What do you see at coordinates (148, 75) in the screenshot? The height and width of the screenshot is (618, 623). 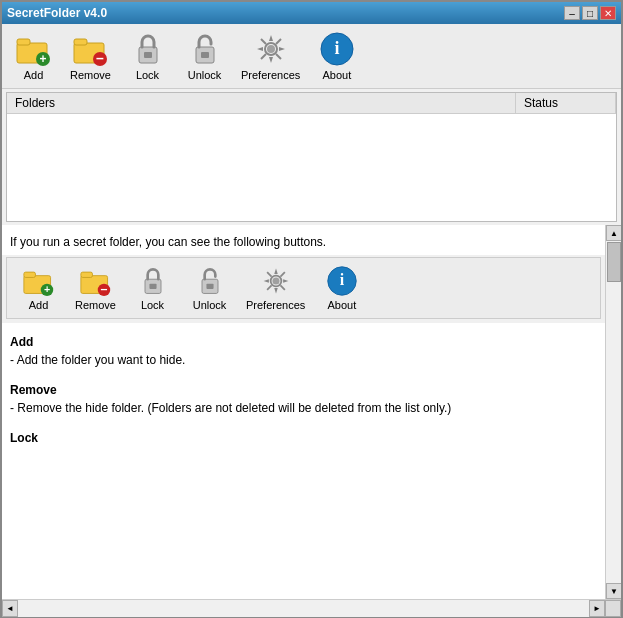 I see `lock-label: Lock` at bounding box center [148, 75].